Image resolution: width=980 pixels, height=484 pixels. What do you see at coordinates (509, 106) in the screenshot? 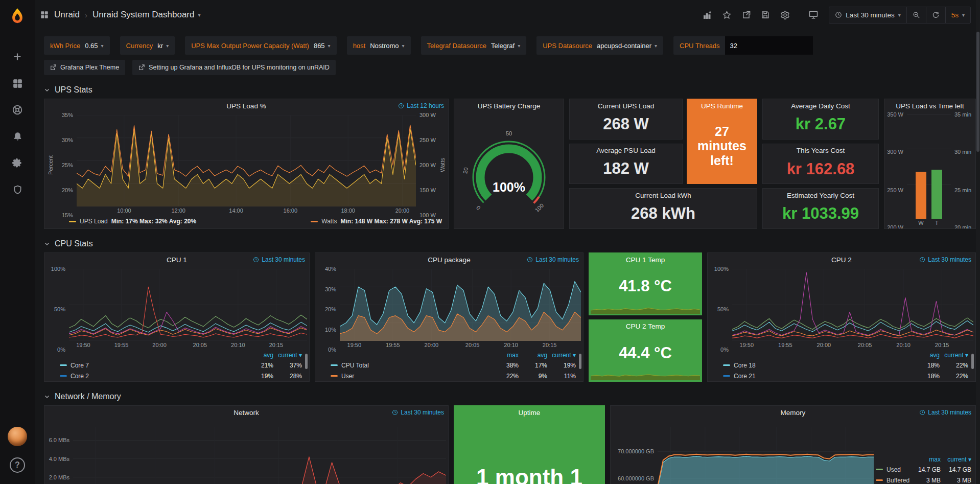
I see `panel-title: UPS Battery Charge` at bounding box center [509, 106].